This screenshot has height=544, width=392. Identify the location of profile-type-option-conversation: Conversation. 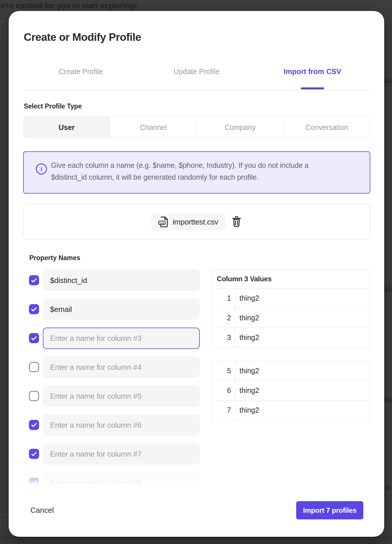
(327, 127).